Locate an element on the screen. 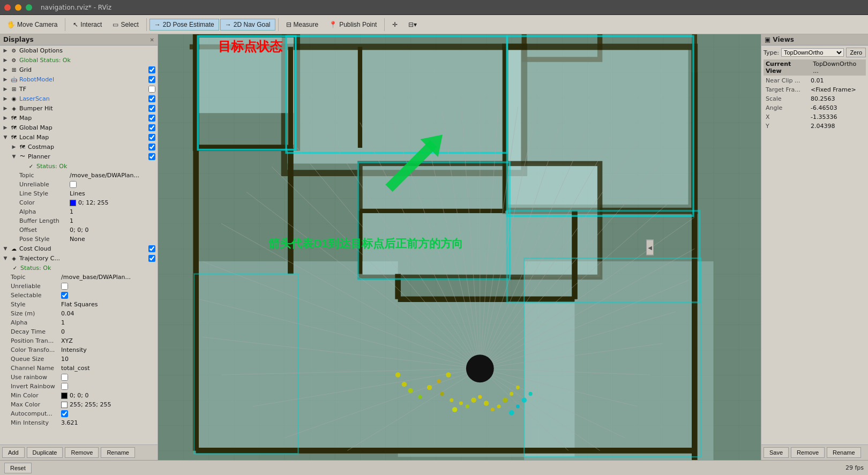 This screenshot has height=475, width=868. tree-item-global-options: ▶ ⚙ Global Options is located at coordinates (79, 50).